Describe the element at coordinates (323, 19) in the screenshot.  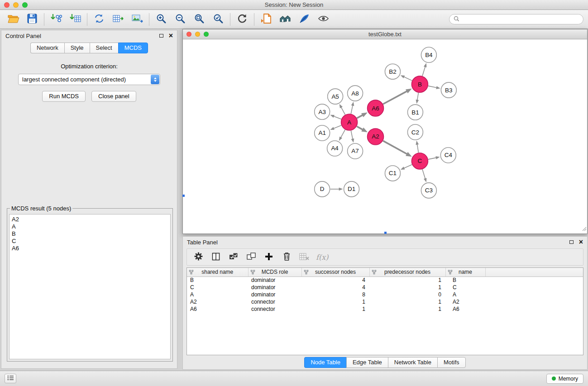
I see `show-hide-details-button` at that location.